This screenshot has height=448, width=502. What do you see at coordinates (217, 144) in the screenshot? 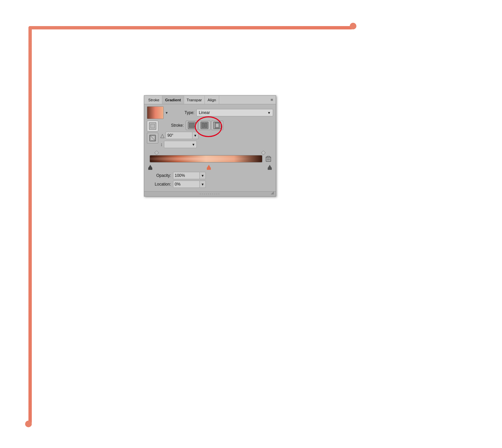
I see `aspect-row: ↕ ▼` at bounding box center [217, 144].